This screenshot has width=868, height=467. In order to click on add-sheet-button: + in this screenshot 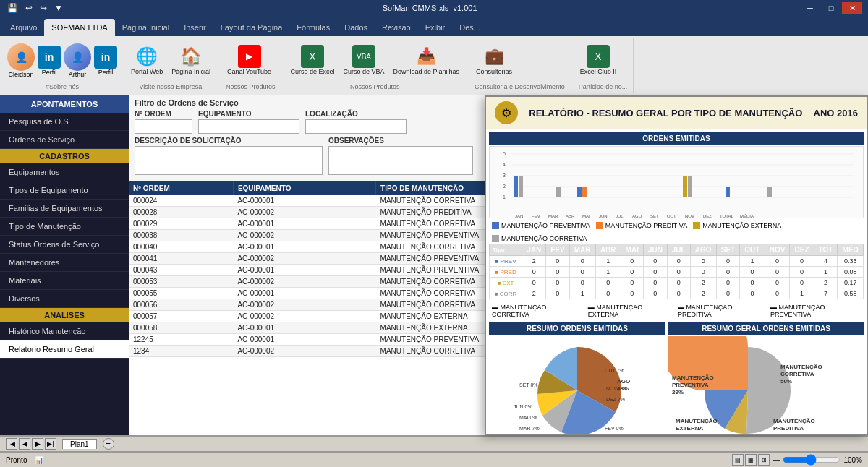, I will do `click(109, 444)`.